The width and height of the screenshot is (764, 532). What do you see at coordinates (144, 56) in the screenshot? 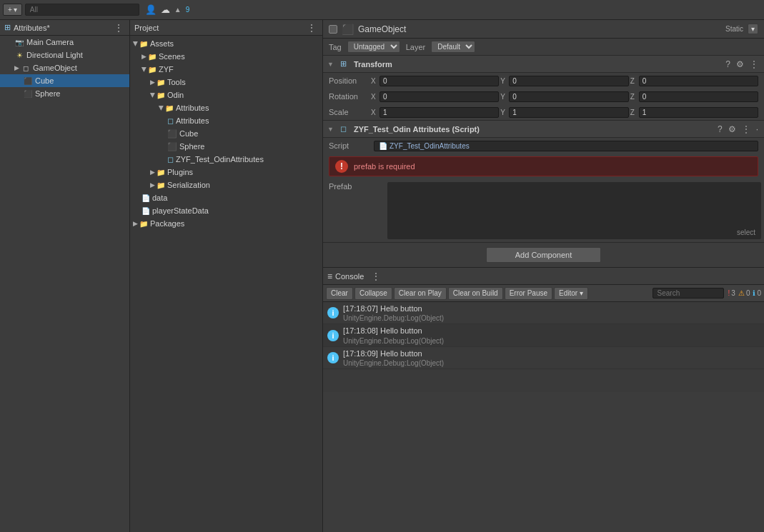
I see `scenes-expand-icon: ▶` at bounding box center [144, 56].